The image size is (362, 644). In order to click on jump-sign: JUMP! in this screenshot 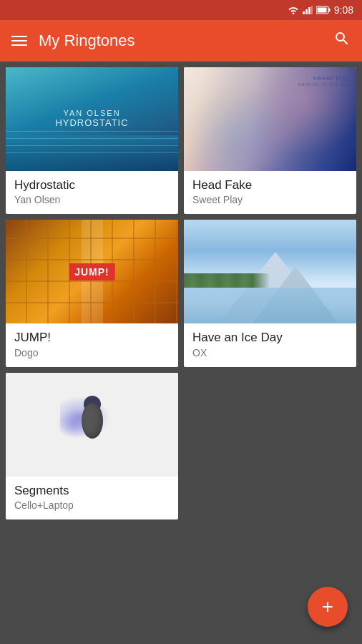, I will do `click(92, 272)`.